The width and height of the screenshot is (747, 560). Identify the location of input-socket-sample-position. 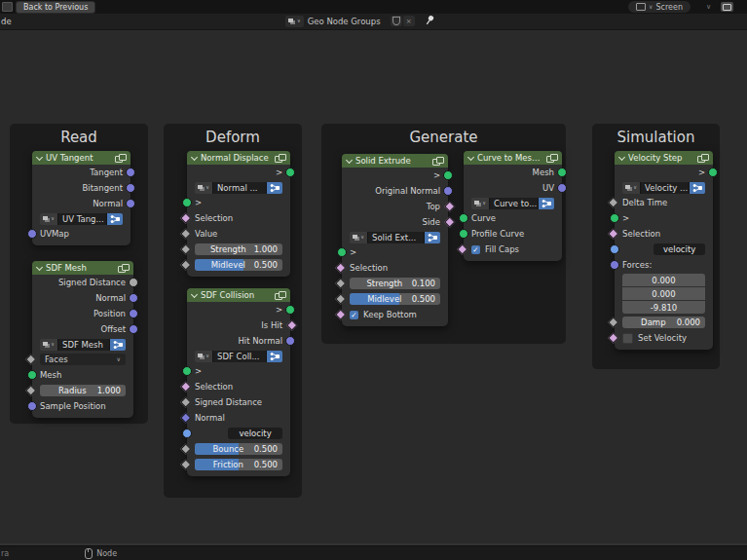
(32, 406).